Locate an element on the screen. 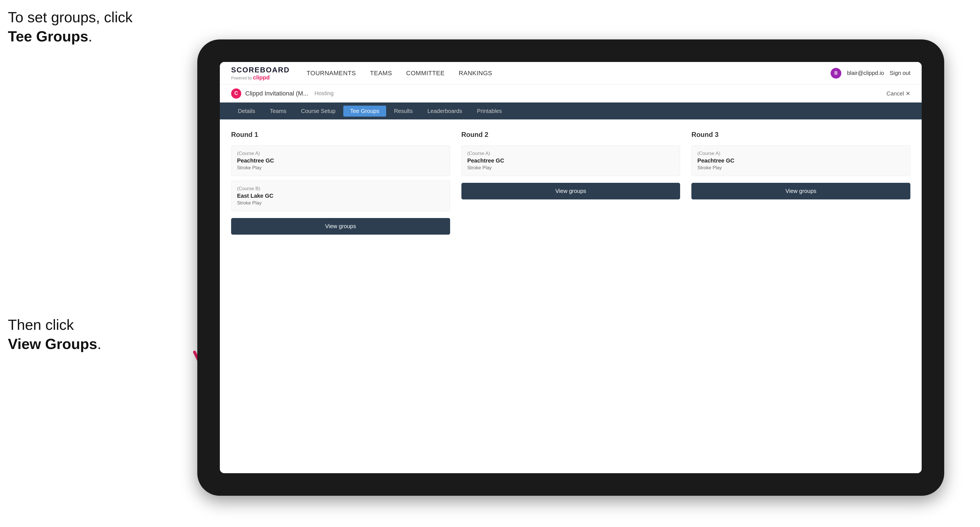 The width and height of the screenshot is (980, 527). nav-committee: COMMITTEE is located at coordinates (425, 73).